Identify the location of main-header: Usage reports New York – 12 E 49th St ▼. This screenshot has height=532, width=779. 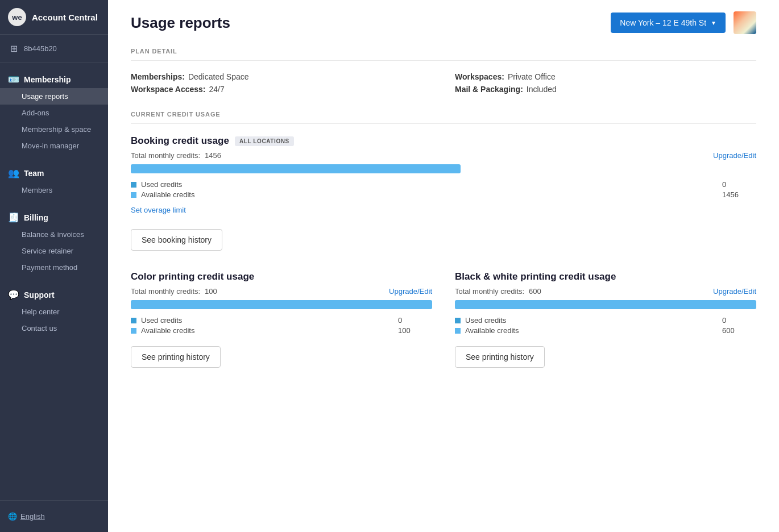
(444, 17).